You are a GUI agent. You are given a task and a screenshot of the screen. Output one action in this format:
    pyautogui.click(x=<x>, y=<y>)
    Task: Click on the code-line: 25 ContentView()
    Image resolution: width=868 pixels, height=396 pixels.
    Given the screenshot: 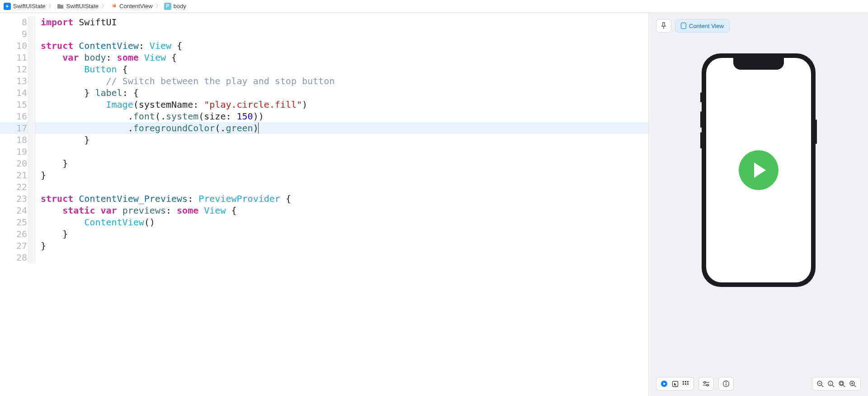 What is the action you would take?
    pyautogui.click(x=324, y=222)
    